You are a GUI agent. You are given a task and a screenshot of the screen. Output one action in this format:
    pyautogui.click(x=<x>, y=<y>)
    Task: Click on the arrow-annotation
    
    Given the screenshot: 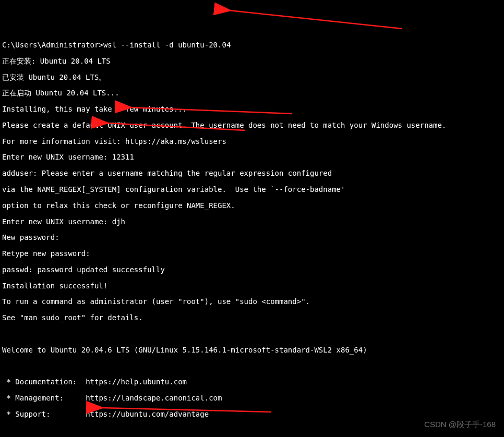 What is the action you would take?
    pyautogui.click(x=316, y=20)
    